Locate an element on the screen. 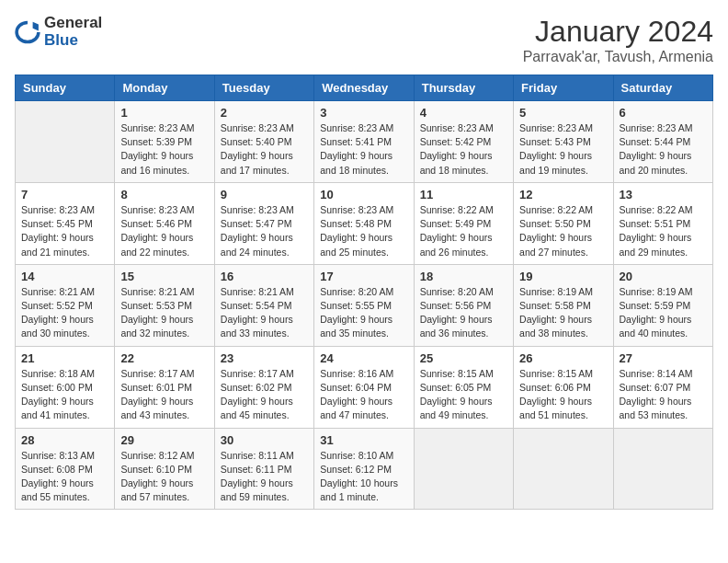 This screenshot has height=563, width=728. day-info: Sunrise: 8:17 AMSunset: 6:01 PMDaylight:… is located at coordinates (164, 396).